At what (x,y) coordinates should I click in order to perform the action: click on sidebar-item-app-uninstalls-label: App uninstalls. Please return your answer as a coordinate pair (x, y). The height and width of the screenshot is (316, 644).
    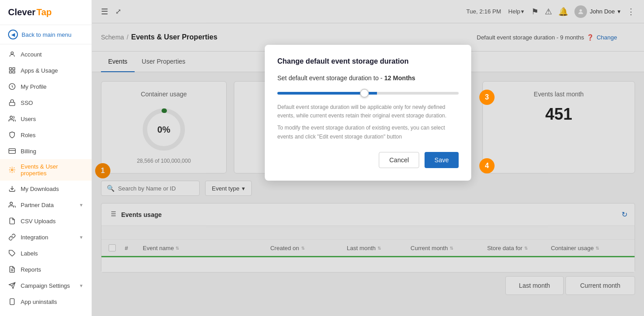
    Looking at the image, I should click on (39, 302).